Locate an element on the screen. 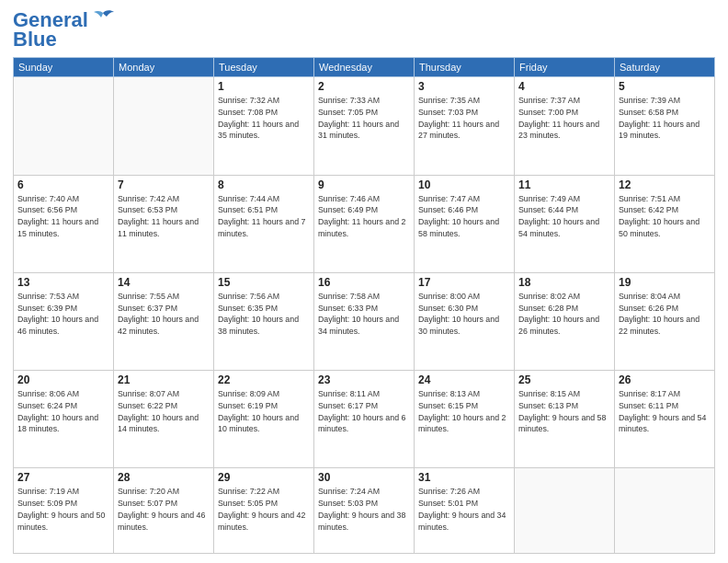  calendar-cell: 31Sunrise: 7:26 AMSunset: 5:01 PMDayligh… is located at coordinates (465, 511).